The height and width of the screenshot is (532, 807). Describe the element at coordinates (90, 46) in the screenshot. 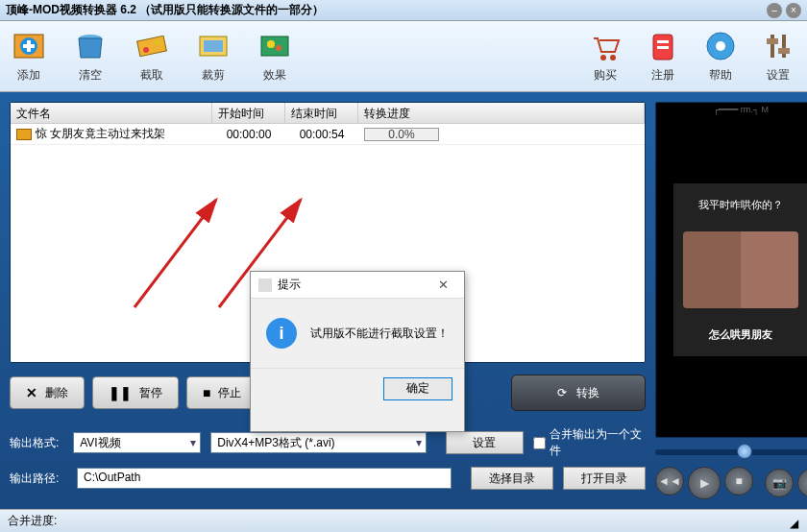

I see `clear-icon` at that location.